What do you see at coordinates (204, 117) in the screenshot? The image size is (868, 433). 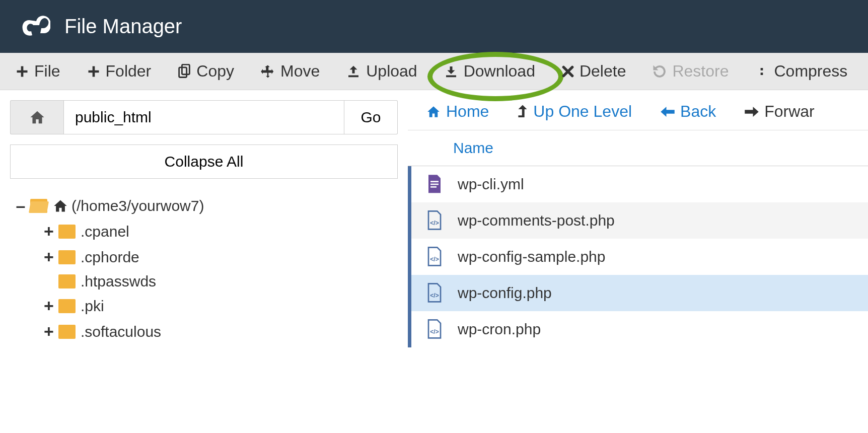 I see `path-input` at bounding box center [204, 117].